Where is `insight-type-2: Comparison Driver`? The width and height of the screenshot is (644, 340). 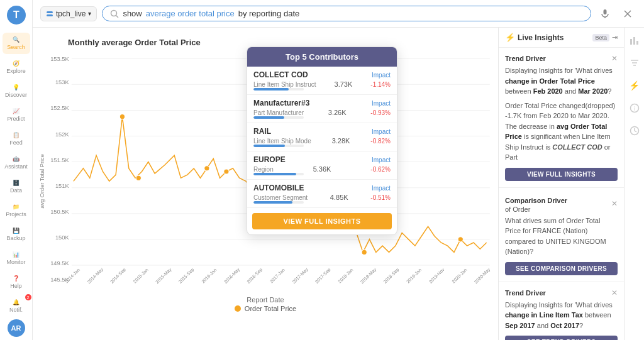
insight-type-2: Comparison Driver is located at coordinates (536, 200).